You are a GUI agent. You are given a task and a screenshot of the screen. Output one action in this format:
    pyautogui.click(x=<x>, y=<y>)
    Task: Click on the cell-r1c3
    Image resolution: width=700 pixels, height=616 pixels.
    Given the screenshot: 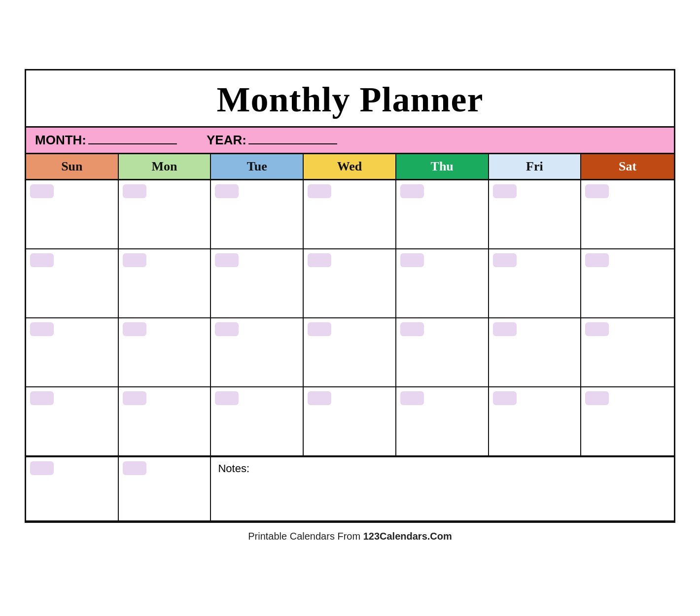 What is the action you would take?
    pyautogui.click(x=257, y=215)
    